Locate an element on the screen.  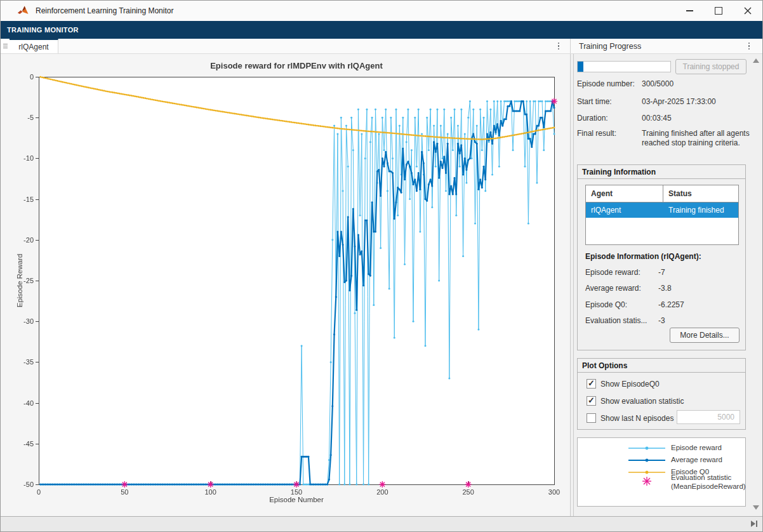
document-actions-icon is located at coordinates (559, 46).